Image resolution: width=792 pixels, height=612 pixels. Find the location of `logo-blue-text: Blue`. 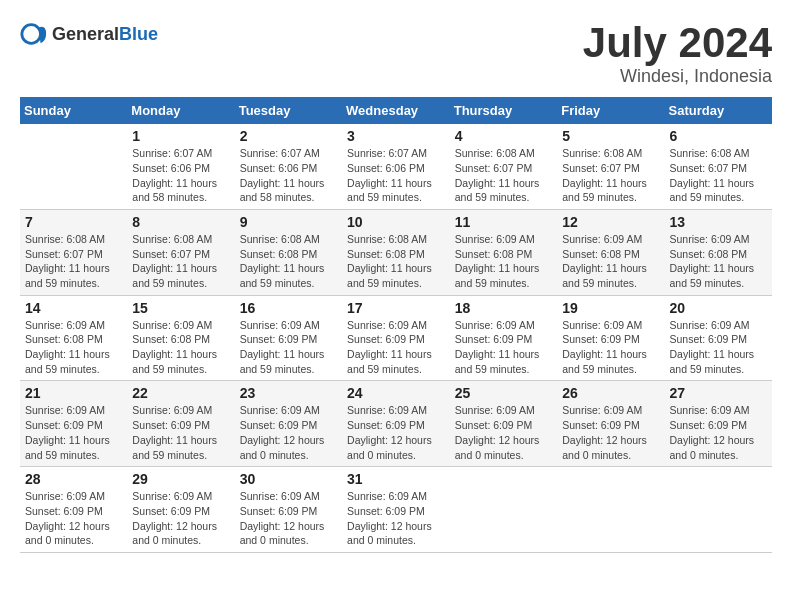

logo-blue-text: Blue is located at coordinates (138, 34).